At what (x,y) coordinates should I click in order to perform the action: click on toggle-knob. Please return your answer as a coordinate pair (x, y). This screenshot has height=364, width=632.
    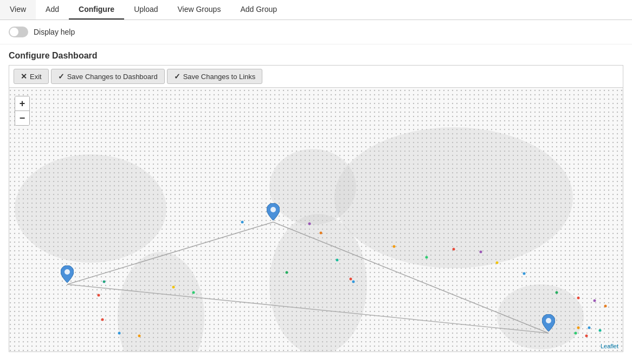
    Looking at the image, I should click on (14, 32).